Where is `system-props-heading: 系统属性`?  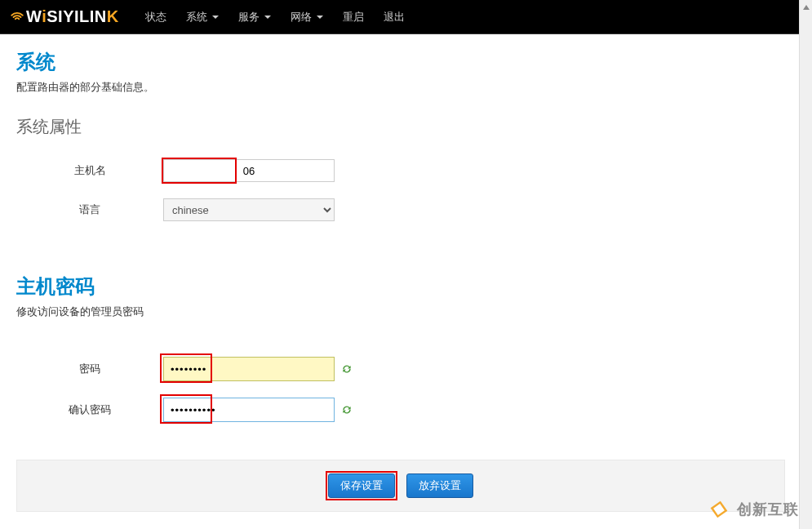
system-props-heading: 系统属性 is located at coordinates (400, 127).